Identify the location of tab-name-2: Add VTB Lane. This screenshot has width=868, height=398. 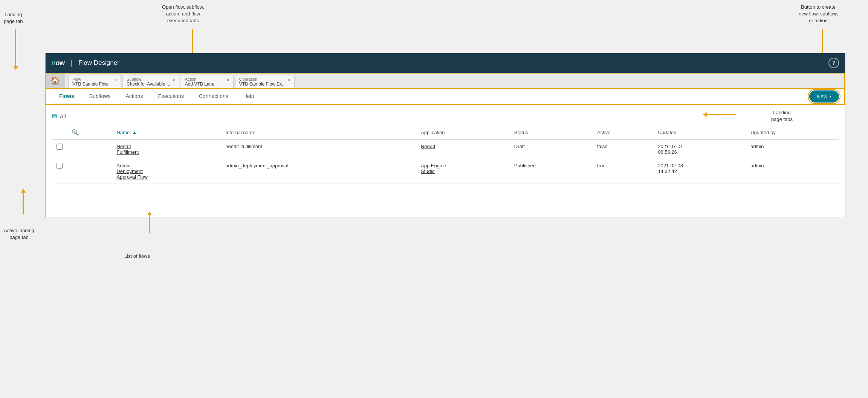
(200, 84).